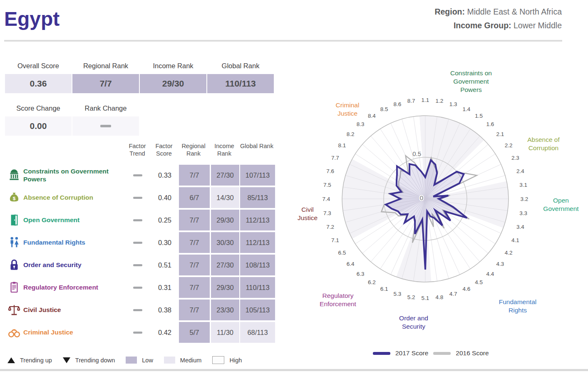 The height and width of the screenshot is (374, 588). Describe the element at coordinates (479, 116) in the screenshot. I see `spoke-label: 1.5` at that location.